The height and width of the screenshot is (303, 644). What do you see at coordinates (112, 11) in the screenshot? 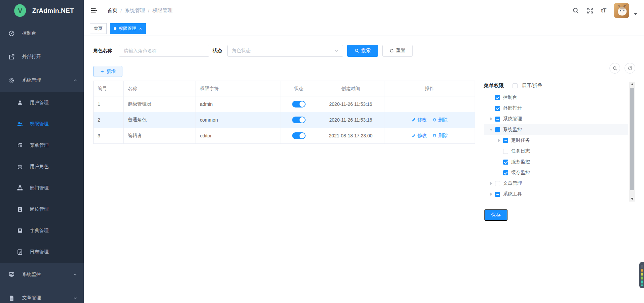
I see `breadcrumb-home: 首页` at bounding box center [112, 11].